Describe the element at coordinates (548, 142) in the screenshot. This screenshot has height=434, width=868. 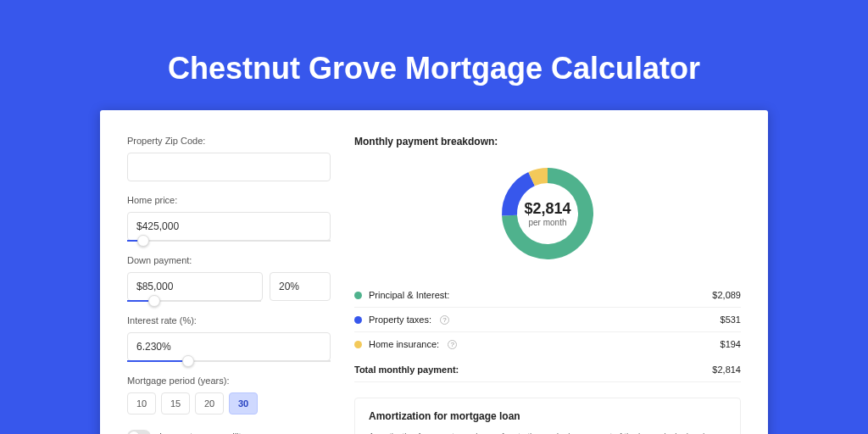
I see `breakdown-title: Monthly payment breakdown:` at that location.